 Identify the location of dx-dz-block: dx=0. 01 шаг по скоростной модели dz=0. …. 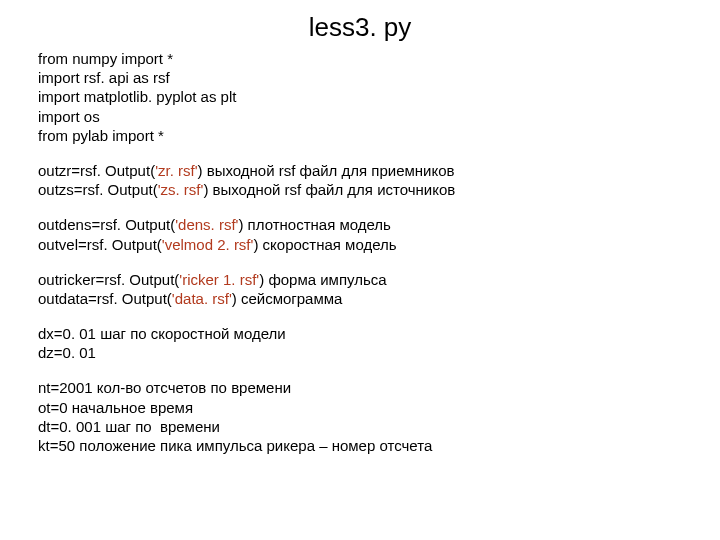
(360, 343).